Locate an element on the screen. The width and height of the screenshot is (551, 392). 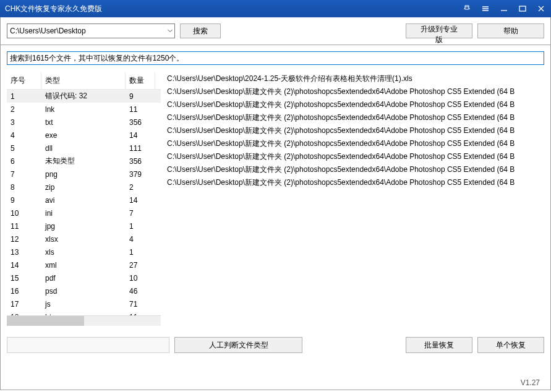
table-row: 8zip2 is located at coordinates (84, 187).